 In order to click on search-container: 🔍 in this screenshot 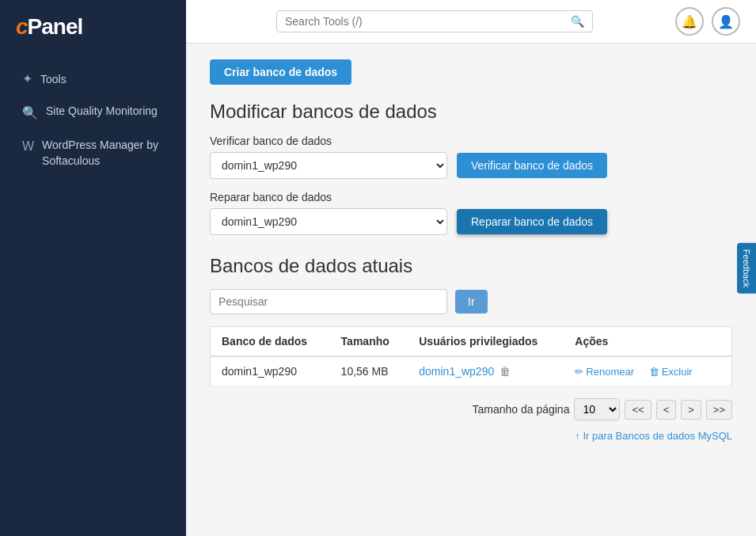, I will do `click(435, 21)`.